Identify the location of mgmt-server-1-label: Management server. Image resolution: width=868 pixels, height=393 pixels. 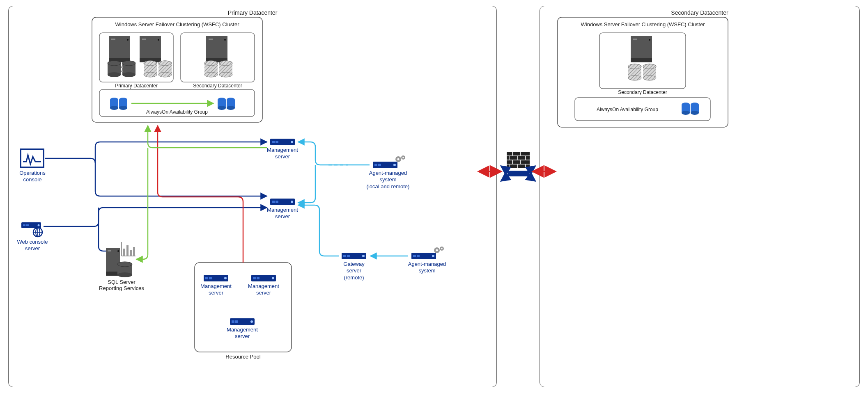
(282, 153).